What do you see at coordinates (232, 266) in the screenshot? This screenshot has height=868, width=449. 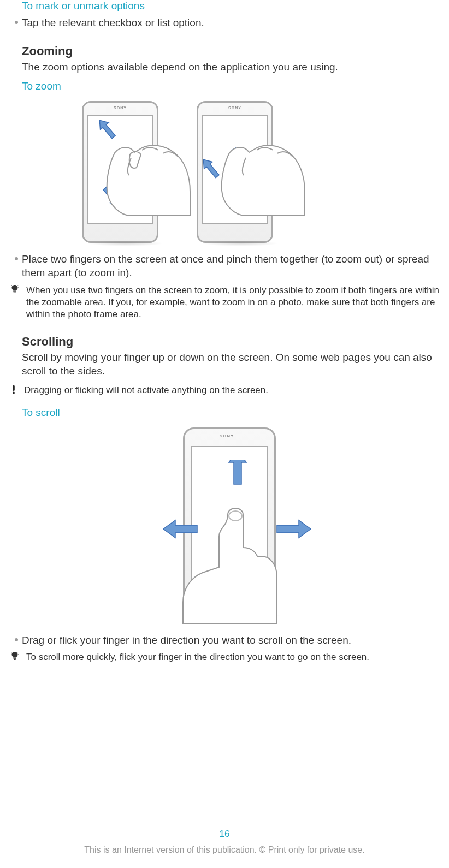 I see `bullet-text: Place two fingers on the screen at once …` at bounding box center [232, 266].